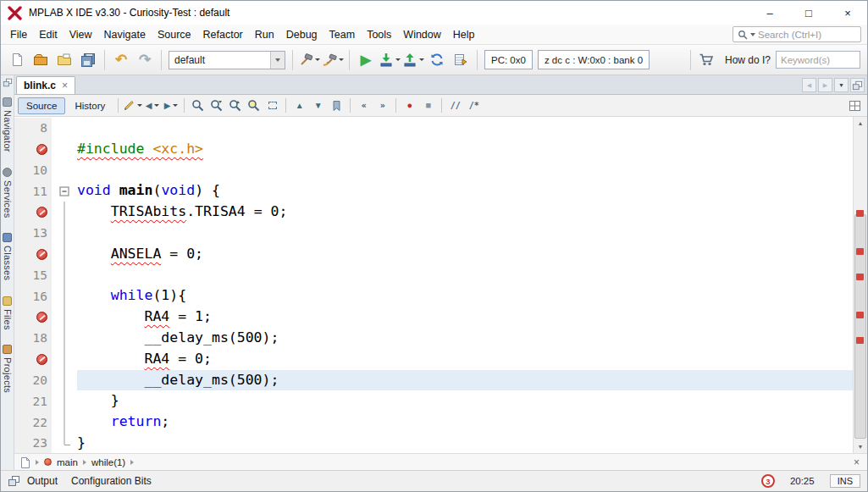  I want to click on menu-item-tools: Tools, so click(379, 35).